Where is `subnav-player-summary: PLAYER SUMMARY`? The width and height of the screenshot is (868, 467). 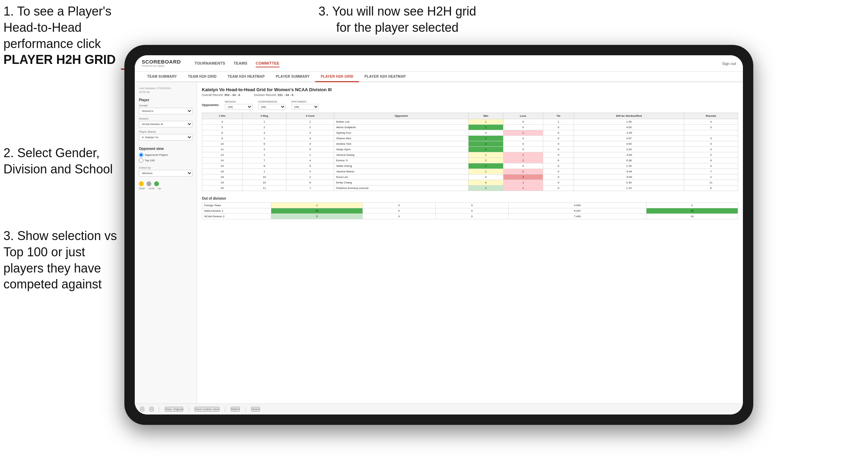 subnav-player-summary: PLAYER SUMMARY is located at coordinates (293, 77).